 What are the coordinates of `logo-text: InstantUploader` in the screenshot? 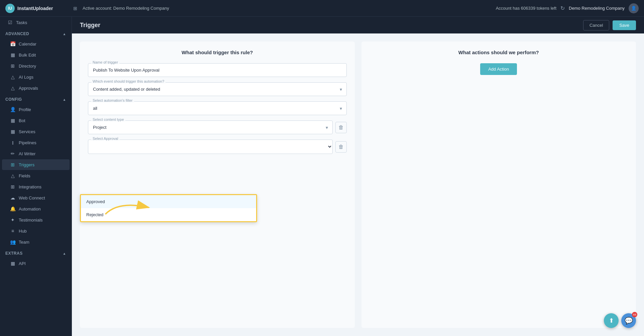 It's located at (35, 8).